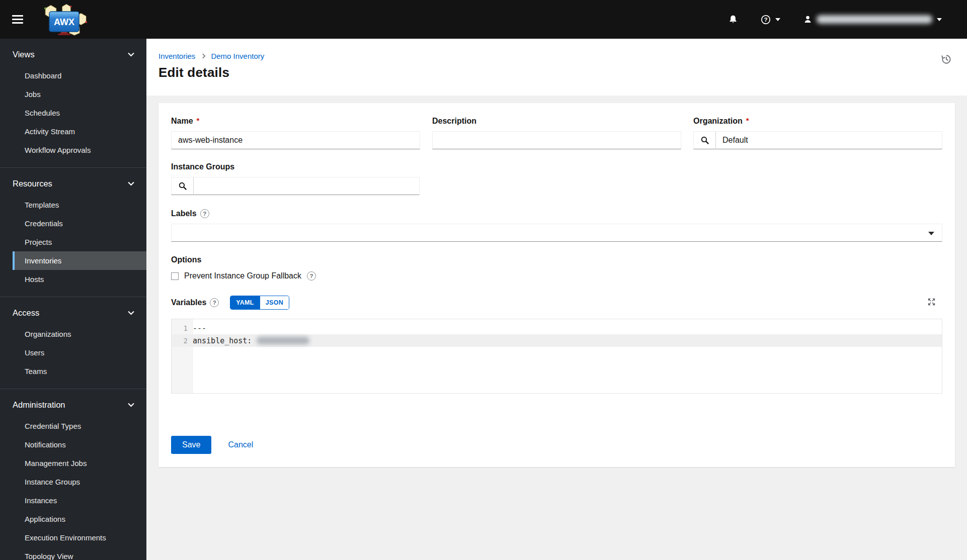  What do you see at coordinates (556, 121) in the screenshot?
I see `description-label: Description` at bounding box center [556, 121].